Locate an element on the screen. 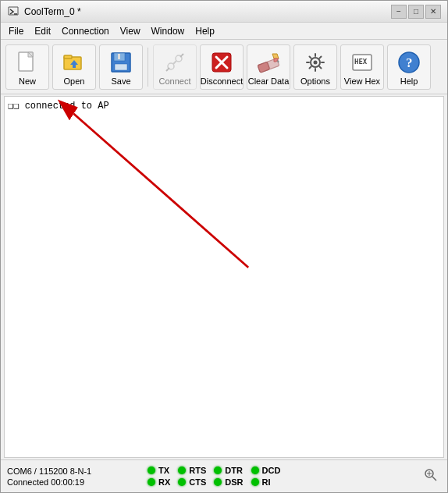 The height and width of the screenshot is (493, 448). status-left: COM6 / 115200 8-N-1 Connected 00:00:19 is located at coordinates (77, 477).